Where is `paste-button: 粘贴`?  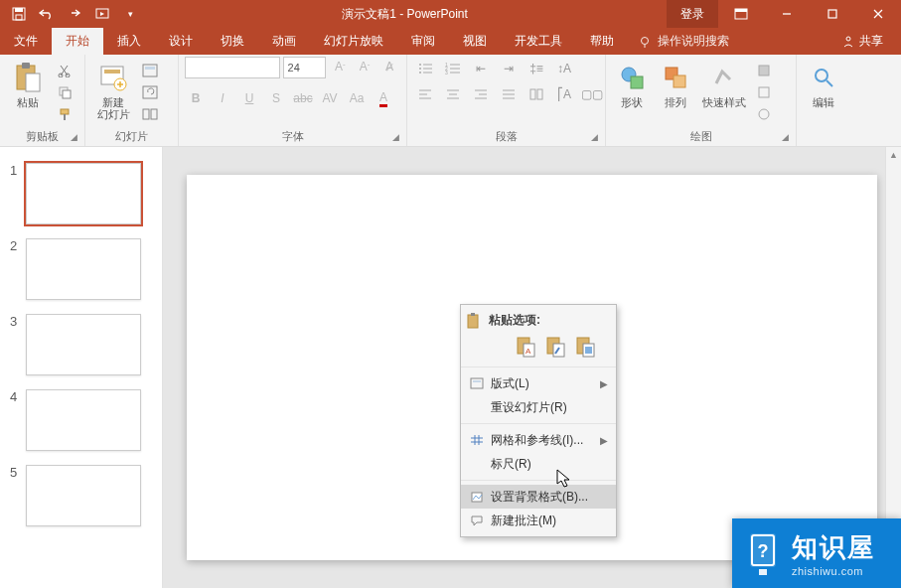 paste-button: 粘贴 is located at coordinates (28, 82).